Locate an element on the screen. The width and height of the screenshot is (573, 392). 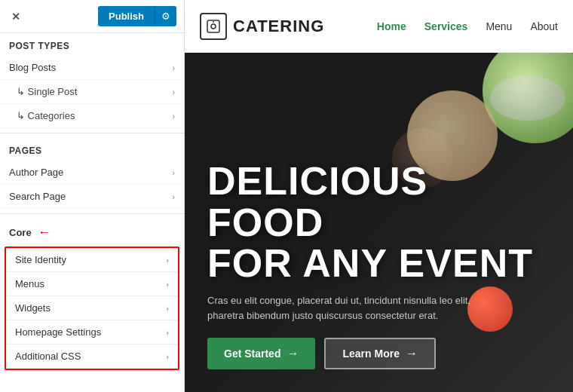
categories-label: ↳ Categories is located at coordinates (45, 116).